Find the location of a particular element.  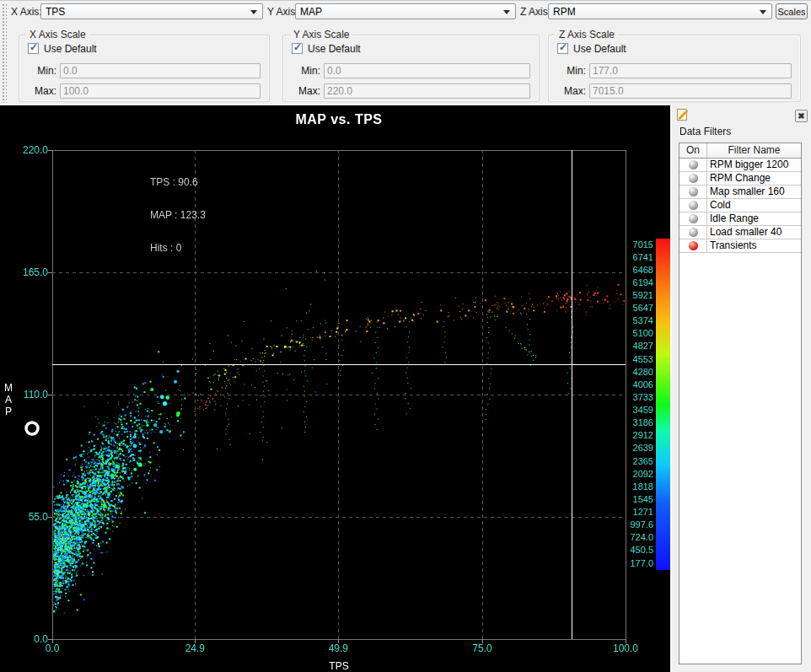

z-min-label: Min: is located at coordinates (567, 71).